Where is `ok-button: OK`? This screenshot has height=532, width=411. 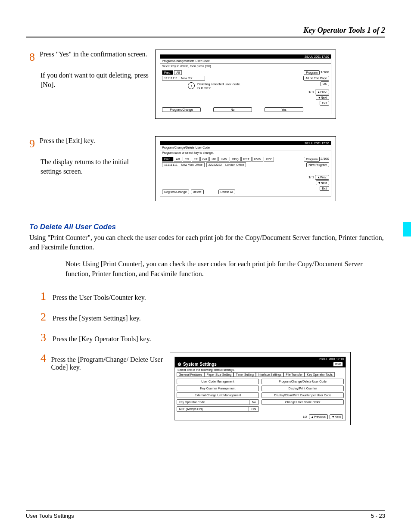 ok-button: OK is located at coordinates (325, 84).